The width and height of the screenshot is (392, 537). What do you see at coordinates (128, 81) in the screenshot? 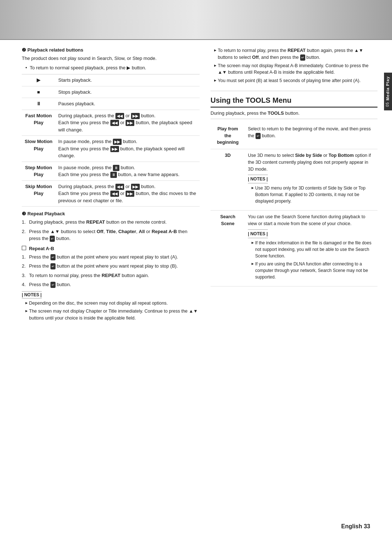
I see `play-desc: Starts playback.` at bounding box center [128, 81].